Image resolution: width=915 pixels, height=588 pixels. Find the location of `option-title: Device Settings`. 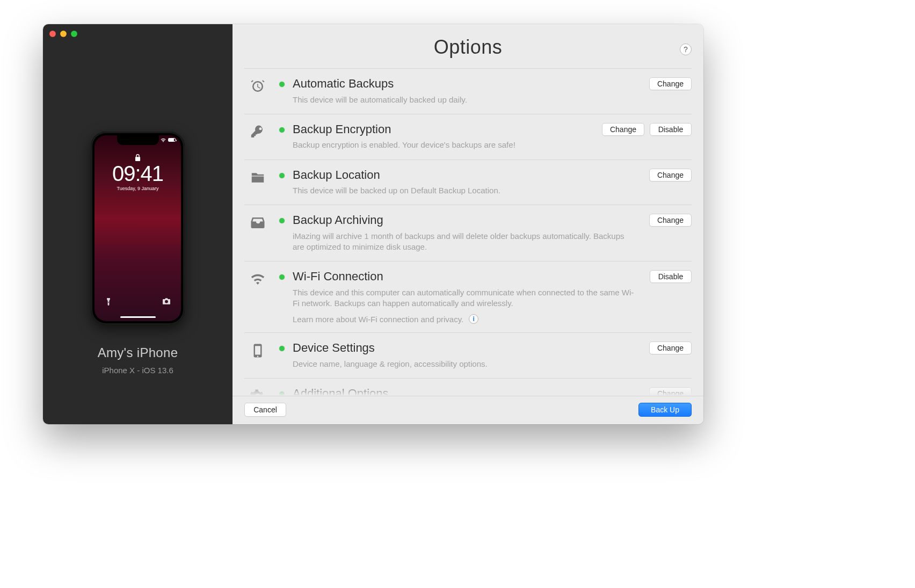

option-title: Device Settings is located at coordinates (469, 348).